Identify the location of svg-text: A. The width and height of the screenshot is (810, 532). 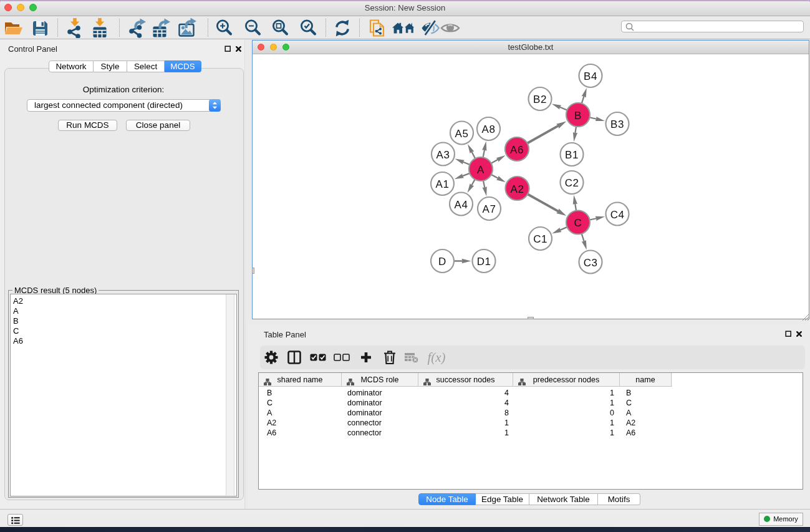
(481, 170).